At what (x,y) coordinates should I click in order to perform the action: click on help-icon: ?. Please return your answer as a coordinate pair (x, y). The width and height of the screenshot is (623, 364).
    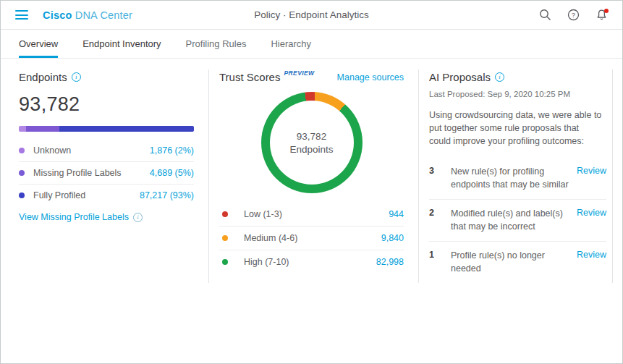
    Looking at the image, I should click on (573, 14).